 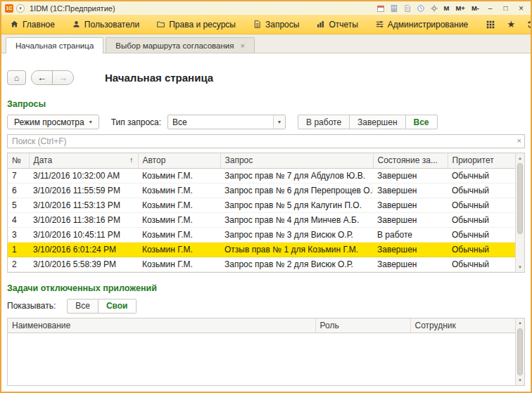 What do you see at coordinates (63, 77) in the screenshot?
I see `forward-arrow-icon: →` at bounding box center [63, 77].